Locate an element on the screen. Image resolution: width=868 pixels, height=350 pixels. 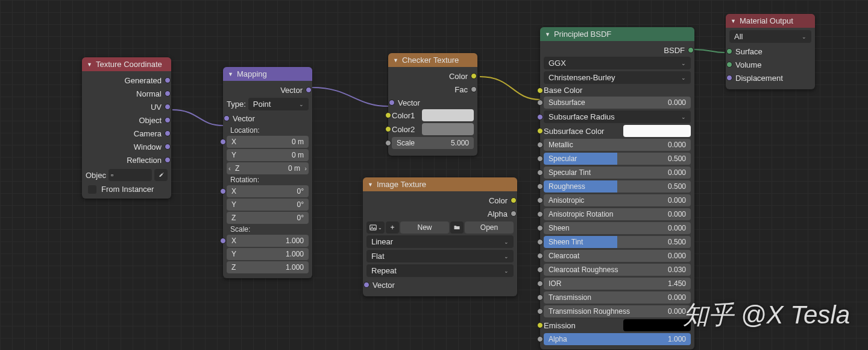
metallic-field: Metallic0.000 is located at coordinates (617, 145).